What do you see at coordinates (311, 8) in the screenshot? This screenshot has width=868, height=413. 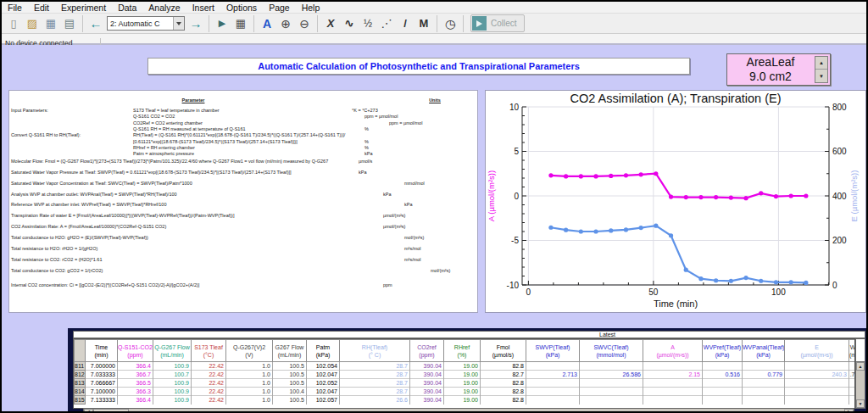 I see `menu-item-help: Help` at bounding box center [311, 8].